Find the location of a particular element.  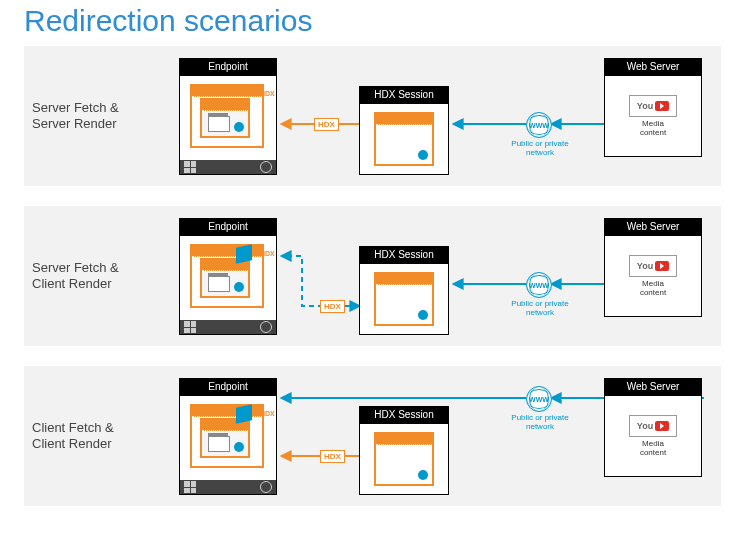

page-title: Redirection scenarios is located at coordinates (372, 23).